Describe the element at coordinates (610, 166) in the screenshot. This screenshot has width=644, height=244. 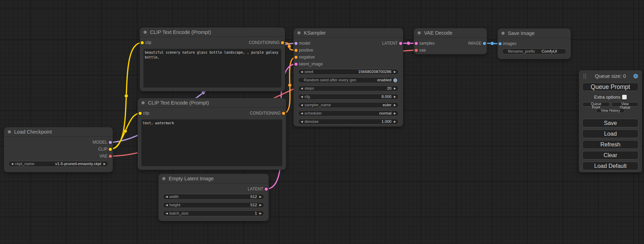
I see `load-default-button: Load Default` at that location.